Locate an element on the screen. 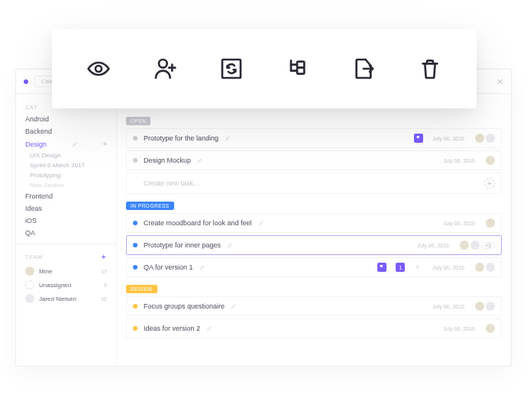 The width and height of the screenshot is (527, 420). task-row: Ideas for version 2July 06, 2016 is located at coordinates (314, 328).